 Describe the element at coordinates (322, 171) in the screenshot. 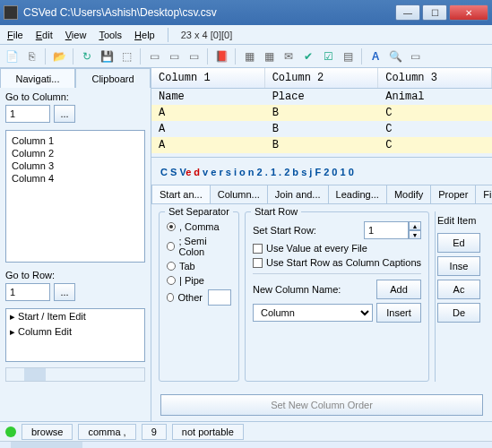

I see `version-banner: C S Ve d v e r s i o n 2 . 1 . 2 b s j F…` at that location.